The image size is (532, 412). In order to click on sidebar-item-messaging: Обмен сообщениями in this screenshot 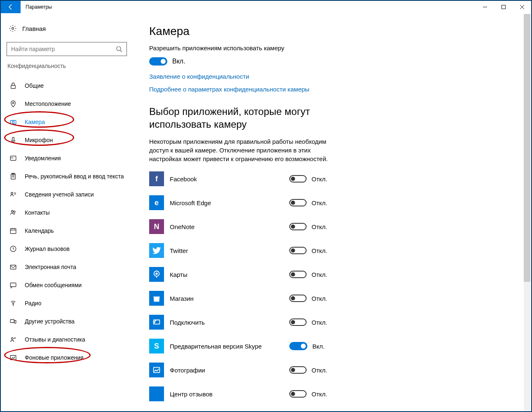, I will do `click(67, 285)`.